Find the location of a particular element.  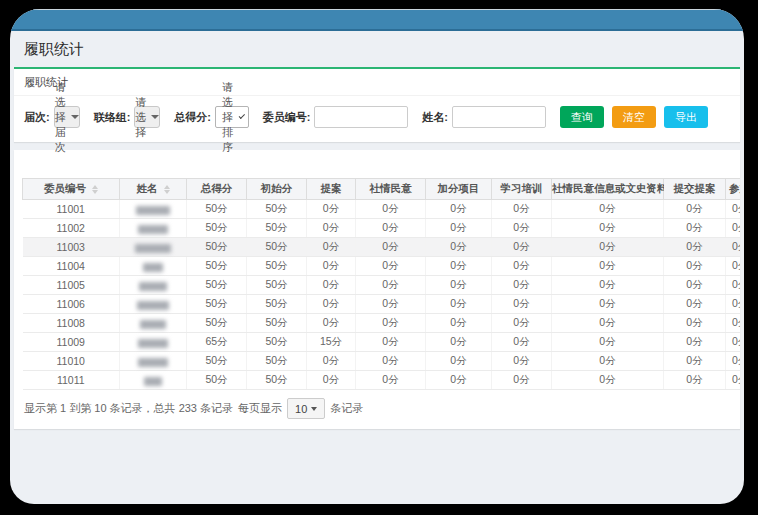

page-title: 履职统计 is located at coordinates (377, 49).